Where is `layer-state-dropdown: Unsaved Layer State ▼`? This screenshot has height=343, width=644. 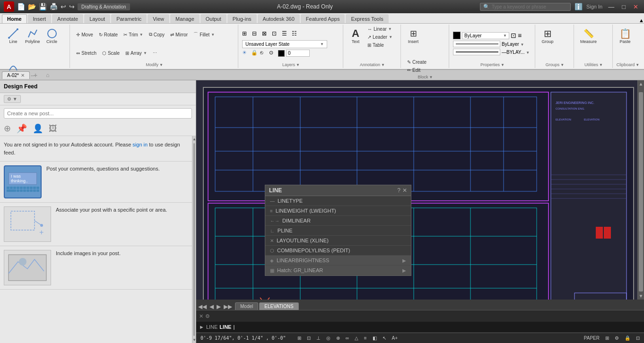 layer-state-dropdown: Unsaved Layer State ▼ is located at coordinates (285, 44).